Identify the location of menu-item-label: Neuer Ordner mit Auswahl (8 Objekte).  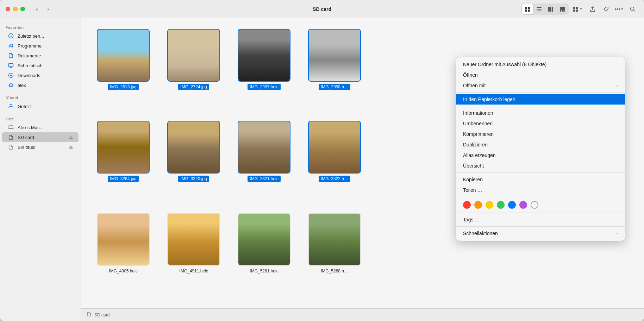
(540, 64).